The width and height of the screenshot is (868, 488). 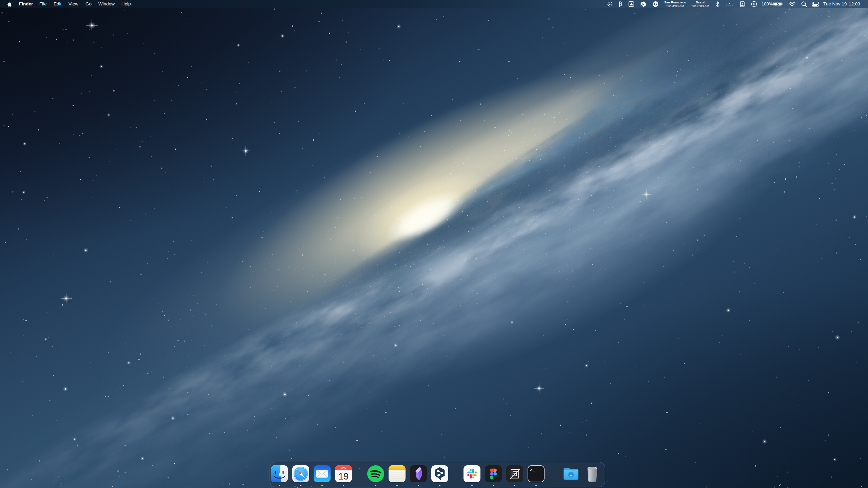 I want to click on svg-text: G, so click(x=656, y=4).